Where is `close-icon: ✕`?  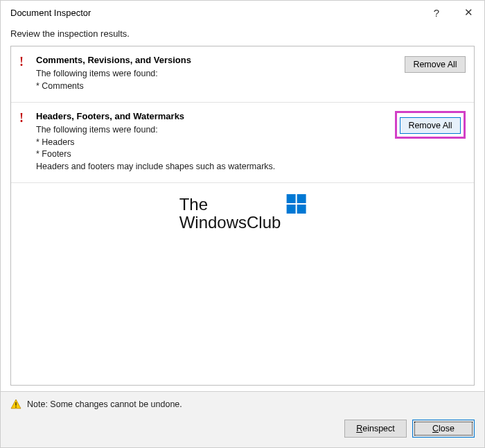 close-icon: ✕ is located at coordinates (468, 12).